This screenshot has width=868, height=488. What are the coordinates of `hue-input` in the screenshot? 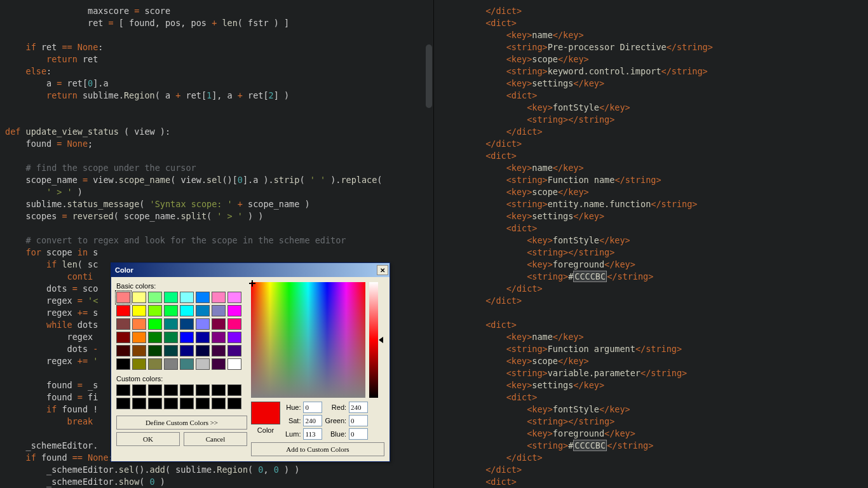 It's located at (313, 407).